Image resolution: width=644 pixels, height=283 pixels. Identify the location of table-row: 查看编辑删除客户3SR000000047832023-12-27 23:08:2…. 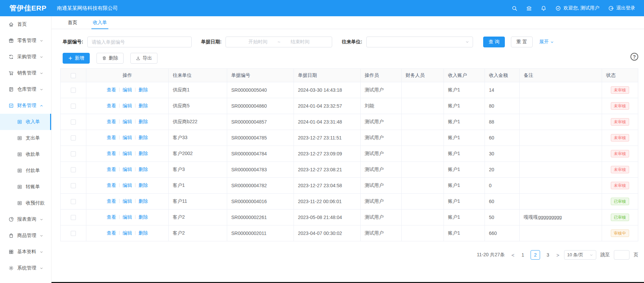
(349, 170).